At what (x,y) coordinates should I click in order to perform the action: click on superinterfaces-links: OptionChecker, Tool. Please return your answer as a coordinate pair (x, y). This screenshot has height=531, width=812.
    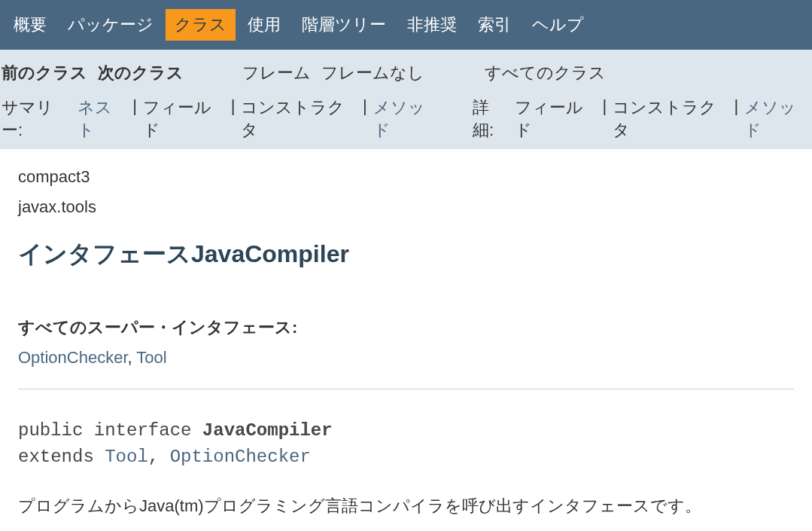
    Looking at the image, I should click on (406, 358).